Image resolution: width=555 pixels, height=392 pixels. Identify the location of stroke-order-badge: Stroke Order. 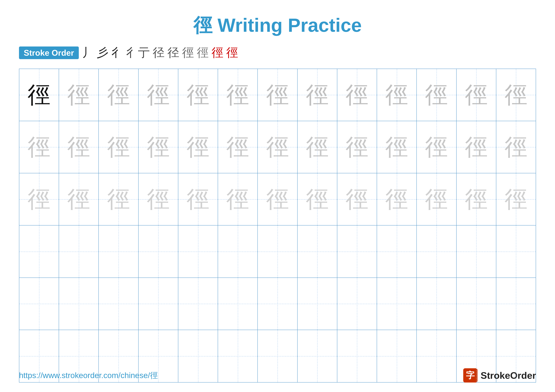
(49, 53).